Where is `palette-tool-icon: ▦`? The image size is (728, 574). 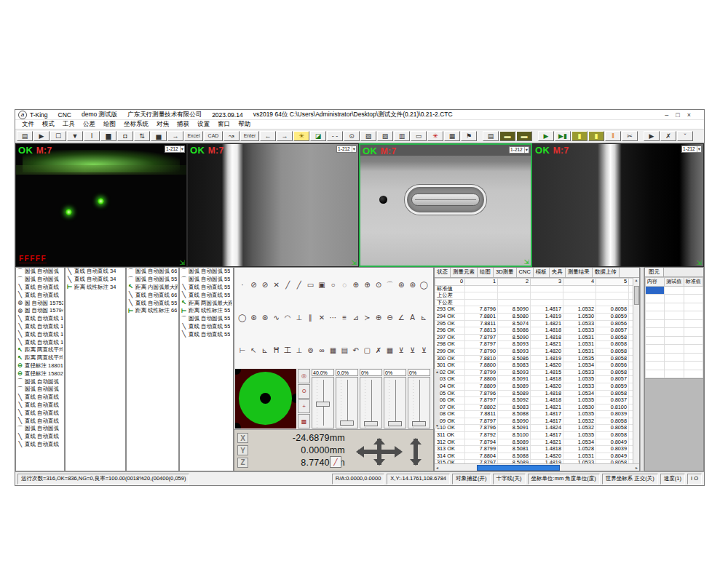
palette-tool-icon: ▦ is located at coordinates (333, 351).